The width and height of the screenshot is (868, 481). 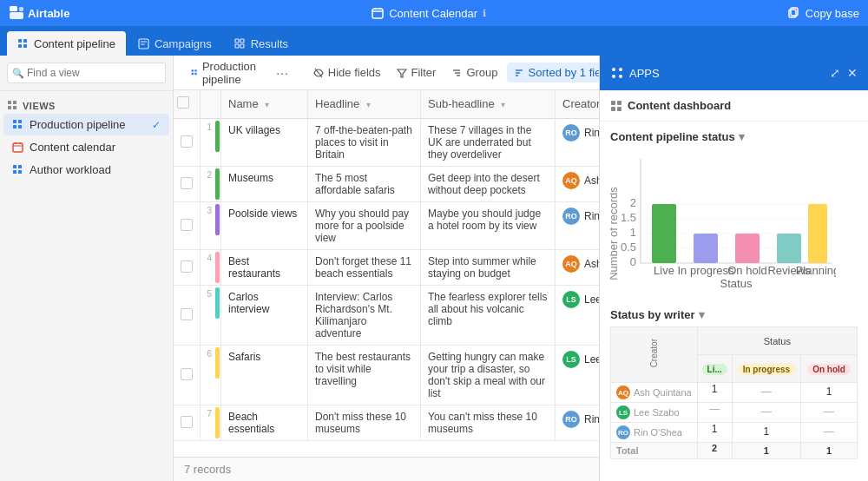 What do you see at coordinates (386, 226) in the screenshot?
I see `table-row: 3 Poolside views Why you should pay more…` at bounding box center [386, 226].